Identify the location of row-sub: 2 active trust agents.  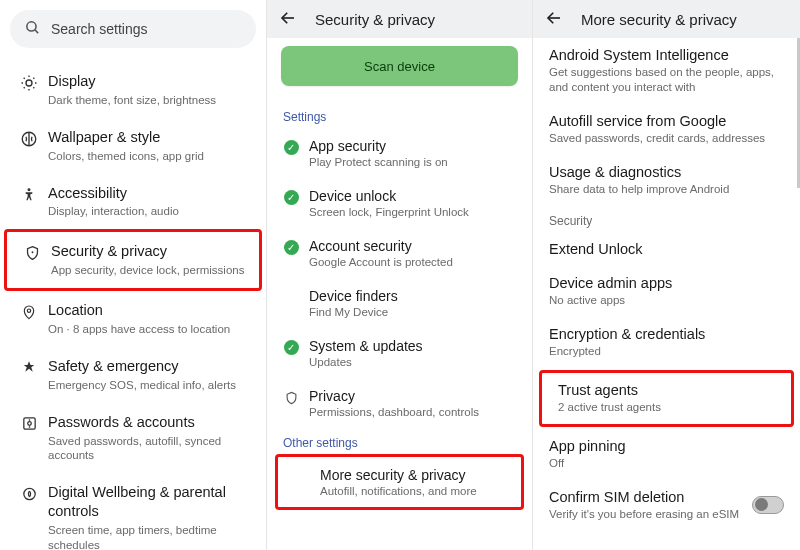
(666, 408).